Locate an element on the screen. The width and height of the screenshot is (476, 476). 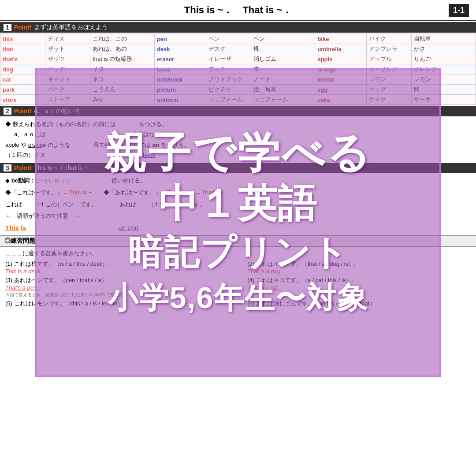
section2-point: Point! is located at coordinates (23, 111).